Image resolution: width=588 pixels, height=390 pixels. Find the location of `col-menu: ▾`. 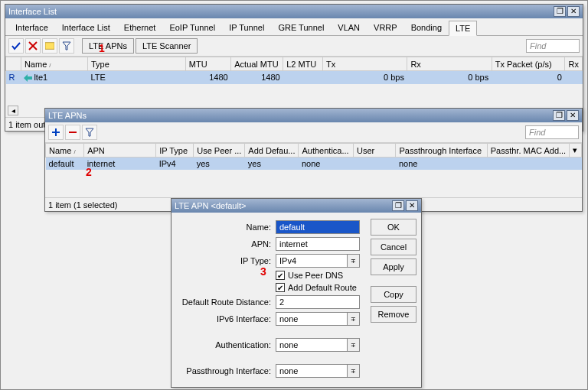

col-menu: ▾ is located at coordinates (576, 151).